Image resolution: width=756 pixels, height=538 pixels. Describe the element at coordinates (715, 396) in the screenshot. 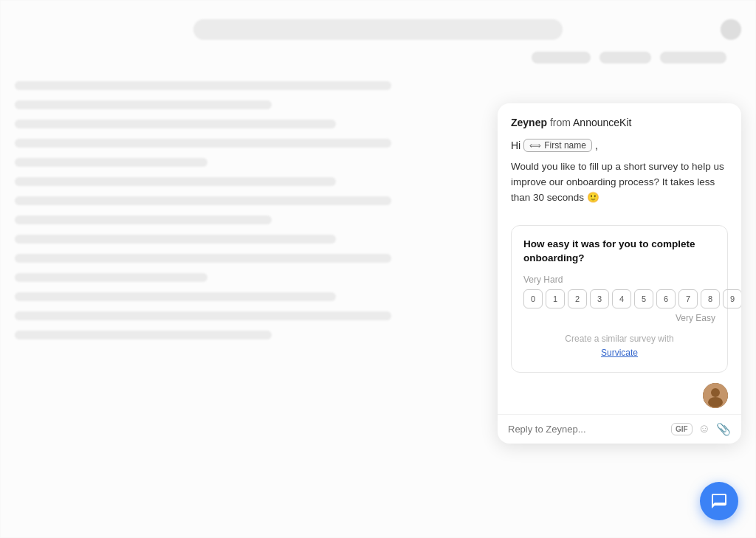

I see `avatar-image` at that location.